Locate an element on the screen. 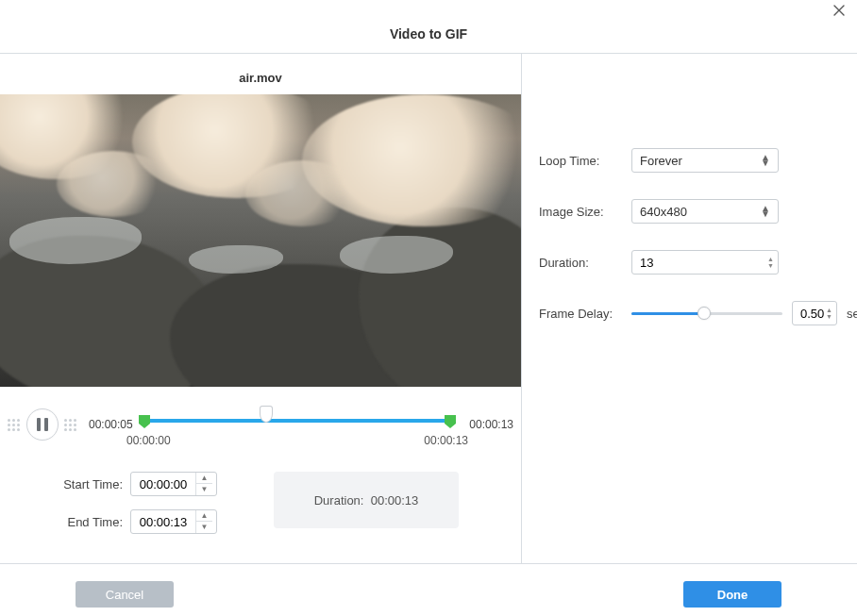 The width and height of the screenshot is (857, 616). source-filename: air.mov is located at coordinates (260, 74).